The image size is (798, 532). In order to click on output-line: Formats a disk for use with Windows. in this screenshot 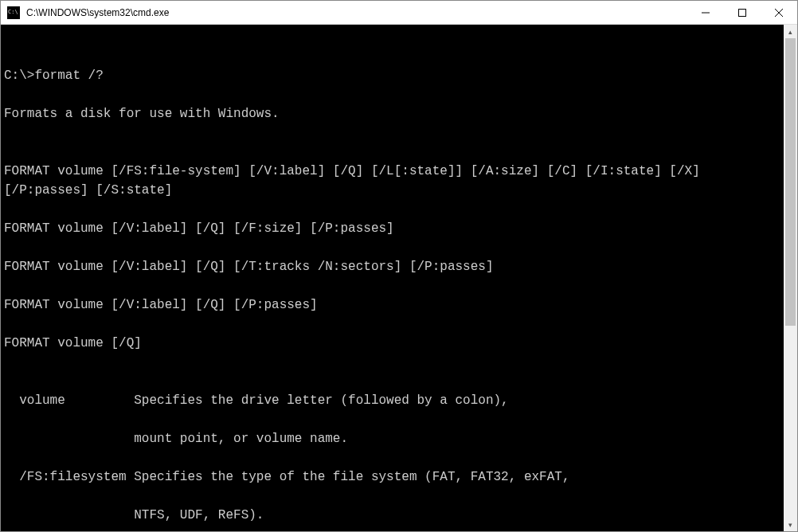, I will do `click(393, 114)`.